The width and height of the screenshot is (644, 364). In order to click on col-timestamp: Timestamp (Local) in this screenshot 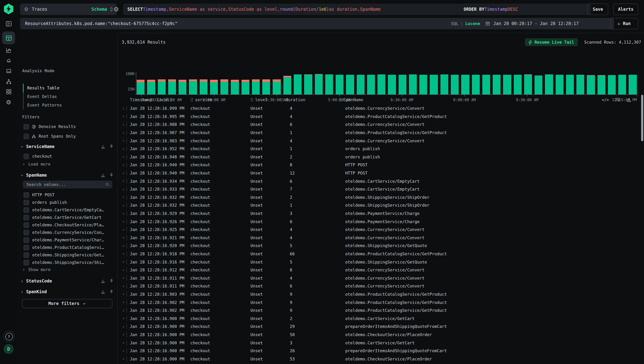, I will do `click(159, 100)`.